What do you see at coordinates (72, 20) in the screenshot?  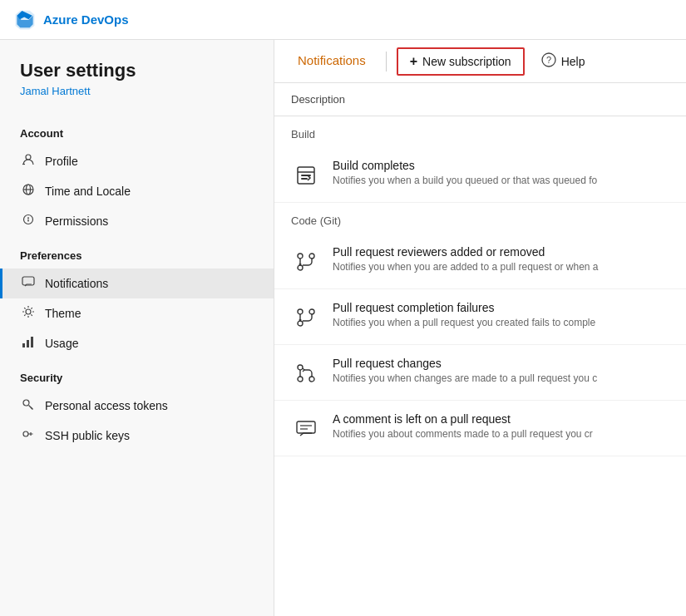 I see `azure-devops-logo: Azure DevOps` at bounding box center [72, 20].